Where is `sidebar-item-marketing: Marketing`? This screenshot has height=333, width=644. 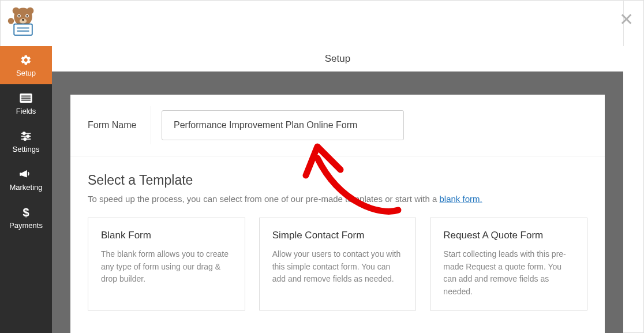
sidebar-item-marketing: Marketing is located at coordinates (26, 179).